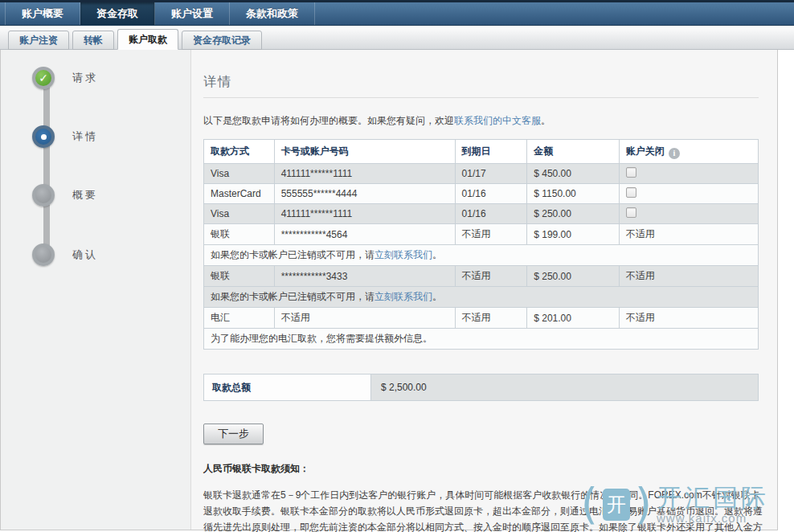 This screenshot has height=532, width=794. I want to click on cell-card: ************4564, so click(365, 235).